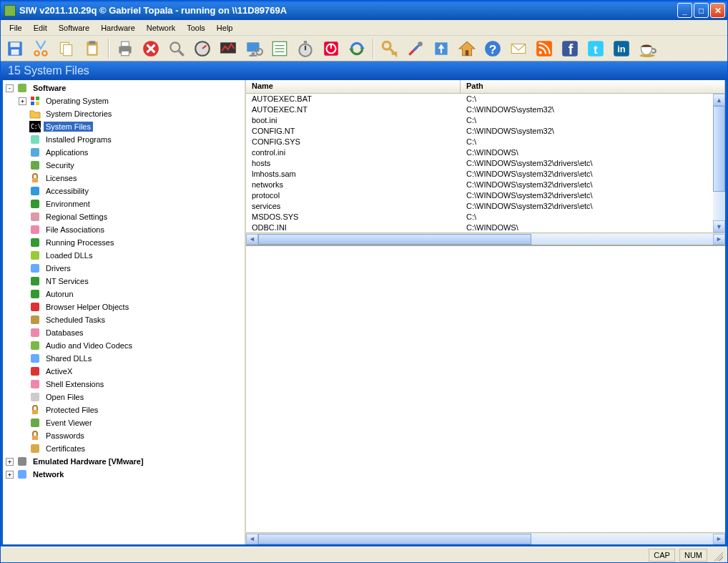 This screenshot has width=728, height=563. I want to click on paste-icon, so click(92, 49).